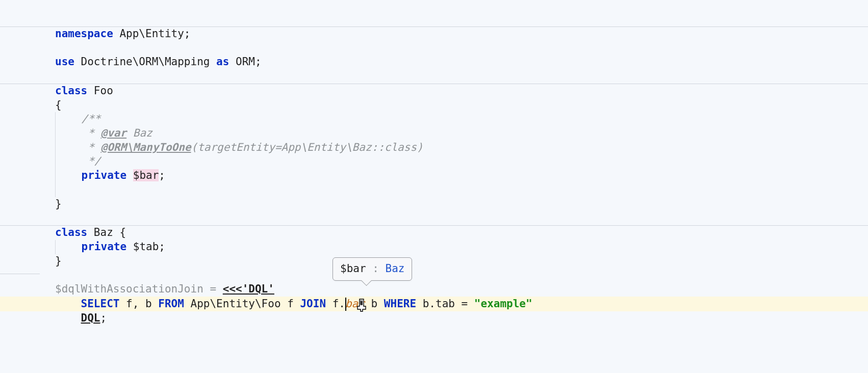 This screenshot has width=868, height=373. Describe the element at coordinates (434, 119) in the screenshot. I see `code-line: /**` at that location.